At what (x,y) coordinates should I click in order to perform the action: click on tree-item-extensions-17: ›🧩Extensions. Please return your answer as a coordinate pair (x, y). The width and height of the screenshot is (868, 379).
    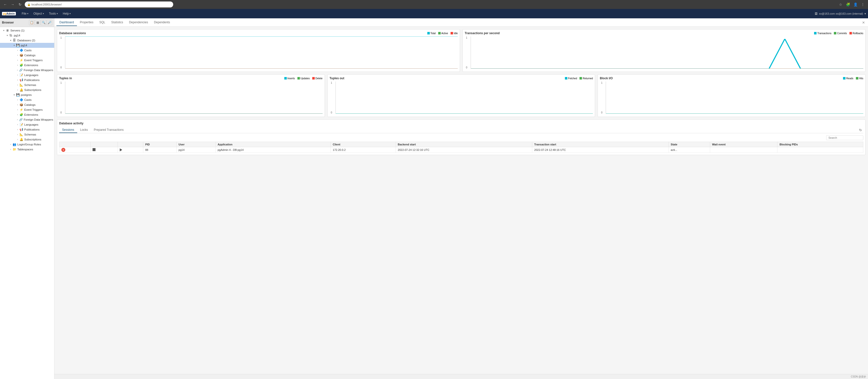
    Looking at the image, I should click on (27, 115).